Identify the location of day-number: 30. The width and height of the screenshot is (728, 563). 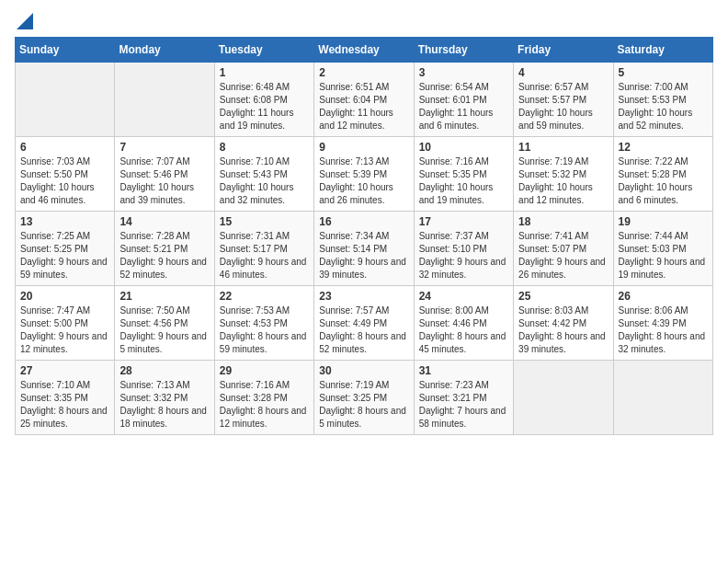
(364, 371).